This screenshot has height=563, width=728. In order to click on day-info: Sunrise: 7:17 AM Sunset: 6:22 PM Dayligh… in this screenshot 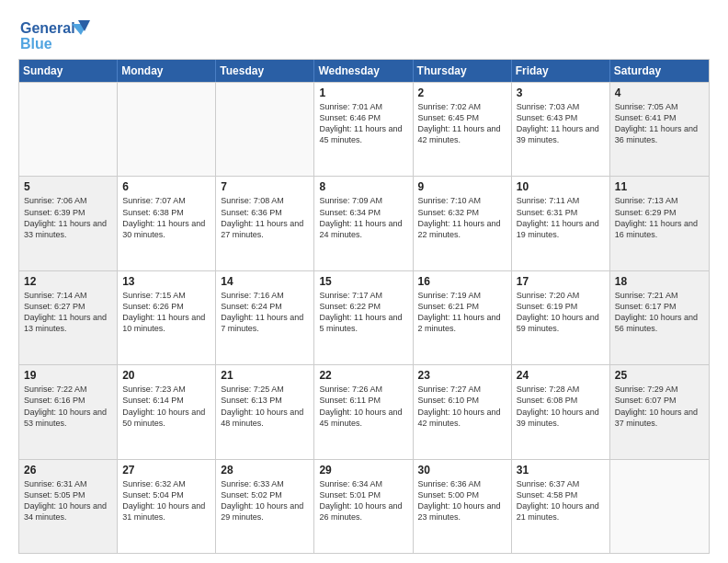, I will do `click(363, 313)`.